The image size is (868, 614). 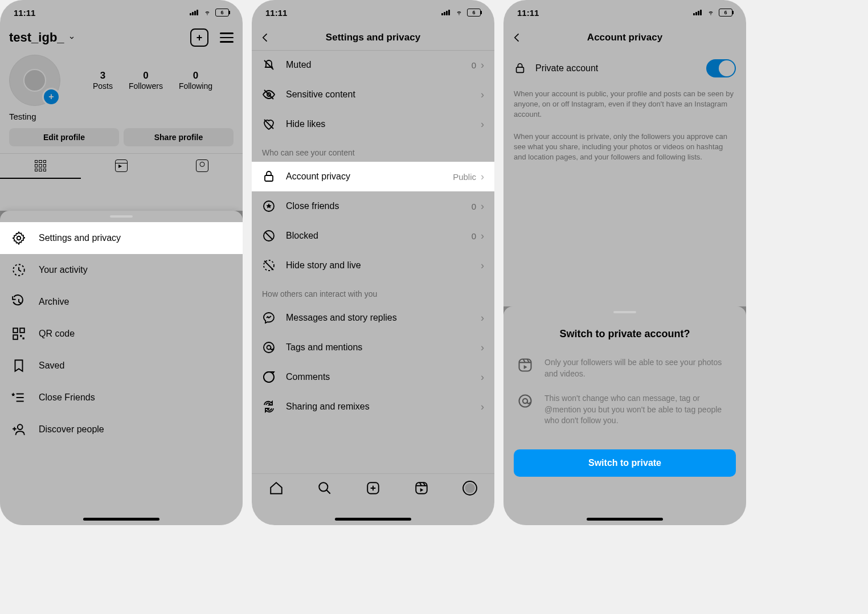 What do you see at coordinates (721, 68) in the screenshot?
I see `private-toggle` at bounding box center [721, 68].